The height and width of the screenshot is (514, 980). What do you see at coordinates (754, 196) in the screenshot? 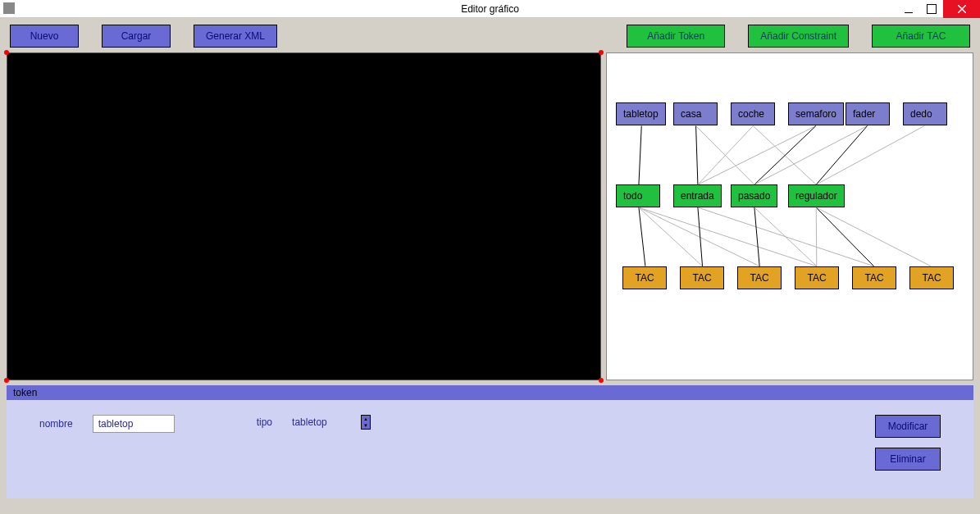
I see `constraint-node-pasado: pasado` at bounding box center [754, 196].